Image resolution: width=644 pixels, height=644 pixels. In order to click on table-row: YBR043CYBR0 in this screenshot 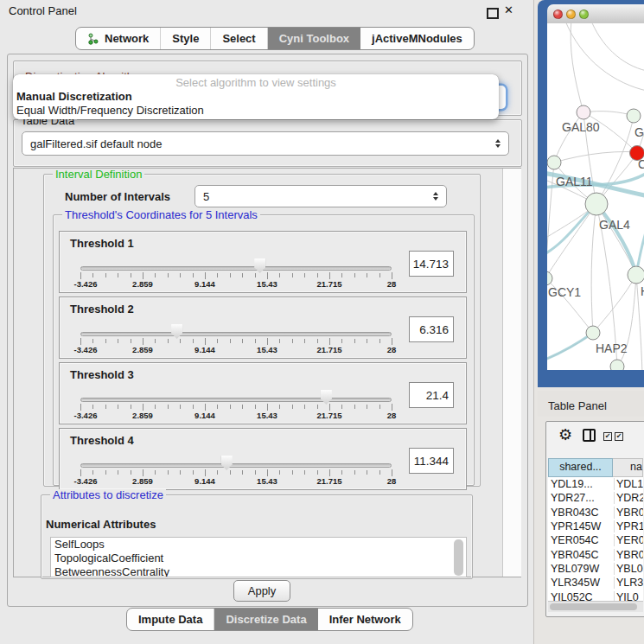, I will do `click(596, 513)`.